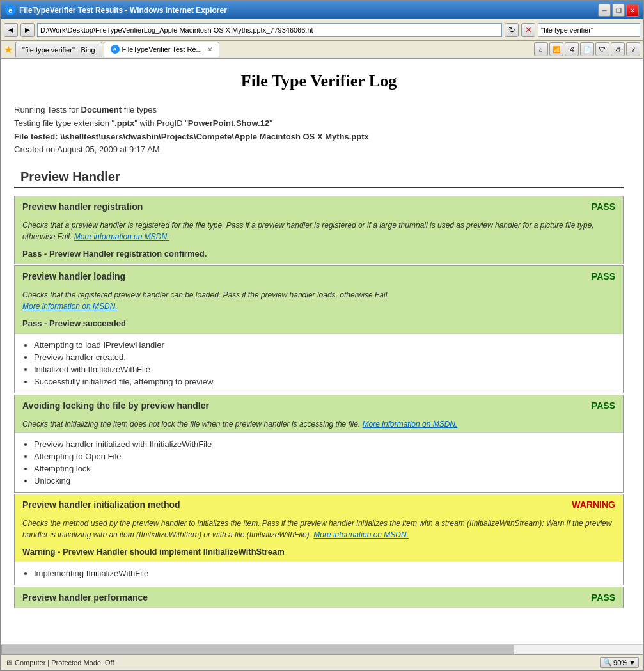 Image resolution: width=644 pixels, height=671 pixels. Describe the element at coordinates (556, 49) in the screenshot. I see `feeds-button: 📶` at that location.